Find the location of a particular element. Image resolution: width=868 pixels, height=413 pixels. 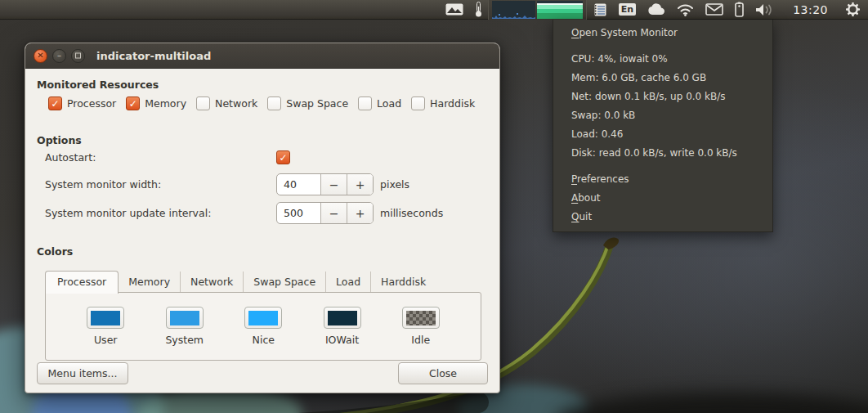

monitored-resources-row: ✓ Processor ✓ Memory Network Swap Space … is located at coordinates (262, 103).